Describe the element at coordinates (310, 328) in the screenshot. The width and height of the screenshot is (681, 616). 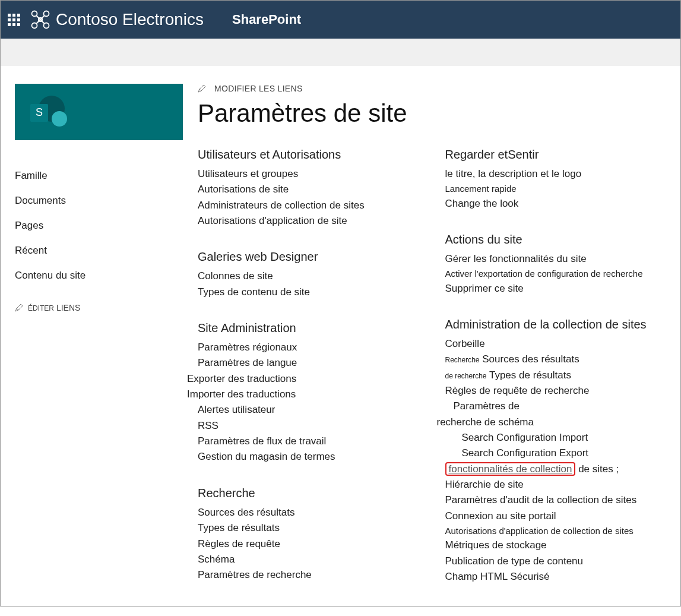
I see `section-heading: Site Administration` at that location.